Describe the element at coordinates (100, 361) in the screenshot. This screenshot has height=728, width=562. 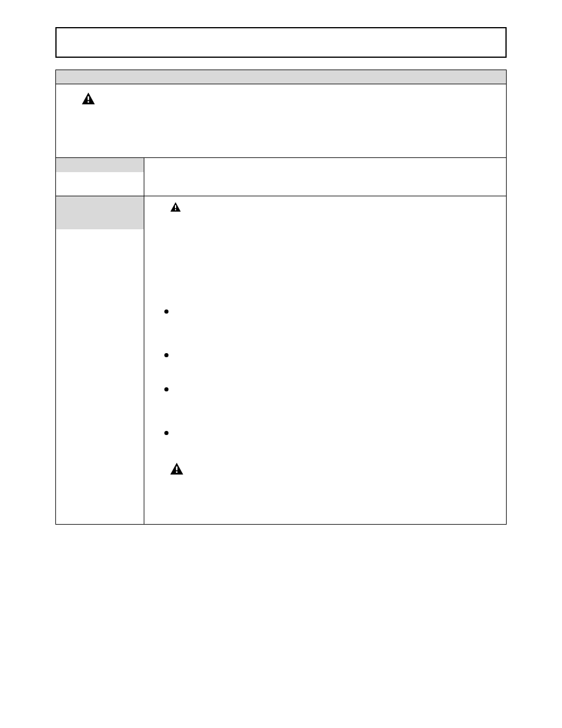
I see `body-row-left` at that location.